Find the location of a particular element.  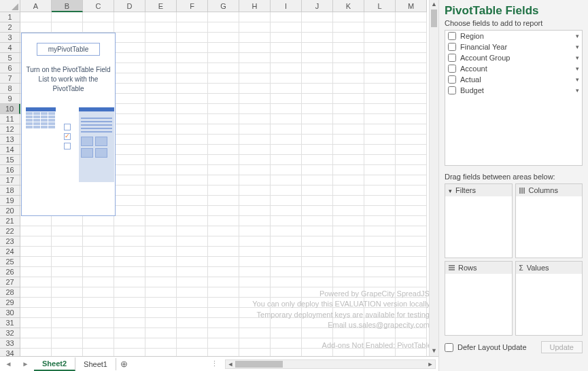

field-item: Account▾ is located at coordinates (514, 69).